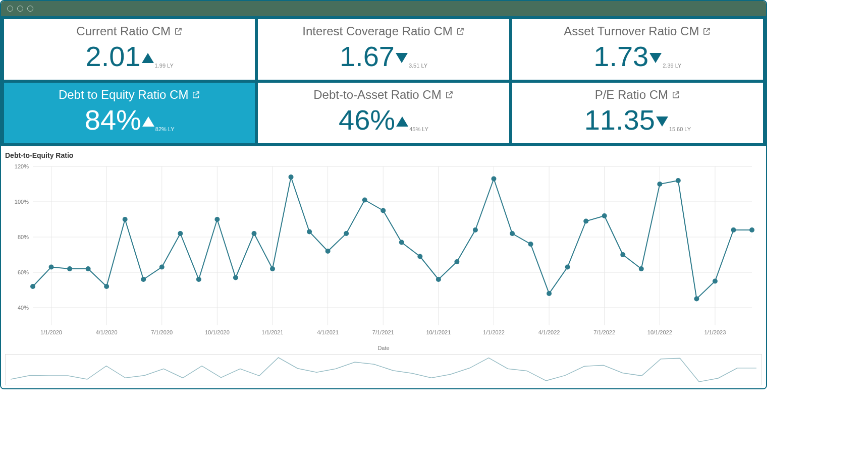 This screenshot has width=868, height=467. What do you see at coordinates (716, 332) in the screenshot?
I see `svg-text: 1/1/2023` at bounding box center [716, 332].